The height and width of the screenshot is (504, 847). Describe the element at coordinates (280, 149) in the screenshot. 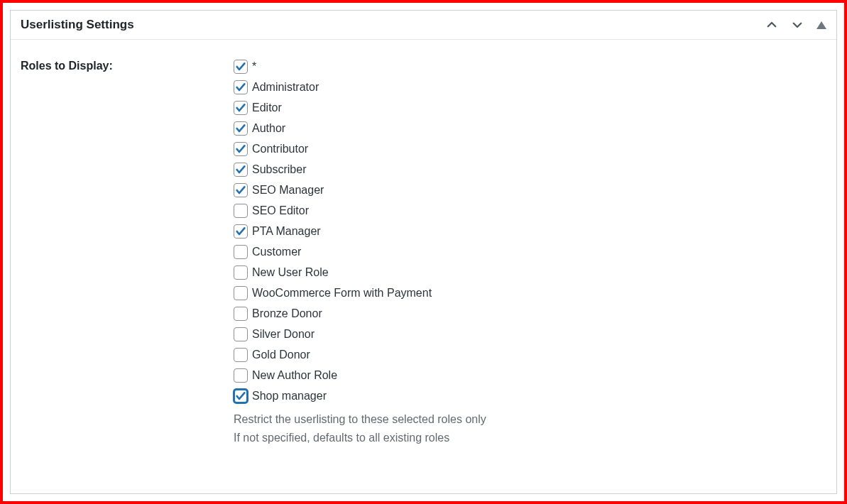

I see `role-label: Contributor` at that location.